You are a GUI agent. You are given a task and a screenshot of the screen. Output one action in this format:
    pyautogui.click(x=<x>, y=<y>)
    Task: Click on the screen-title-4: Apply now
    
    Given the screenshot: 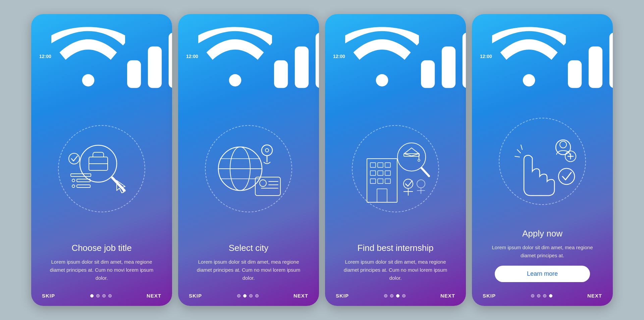 What is the action you would take?
    pyautogui.click(x=542, y=233)
    